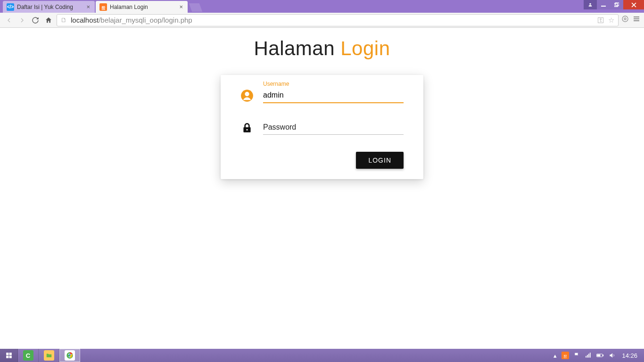  Describe the element at coordinates (600, 355) in the screenshot. I see `tray-battery-icon` at that location.